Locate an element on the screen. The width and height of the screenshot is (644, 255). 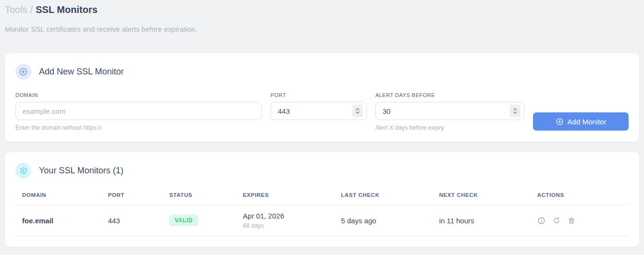
domain-label: DOMAIN is located at coordinates (138, 95).